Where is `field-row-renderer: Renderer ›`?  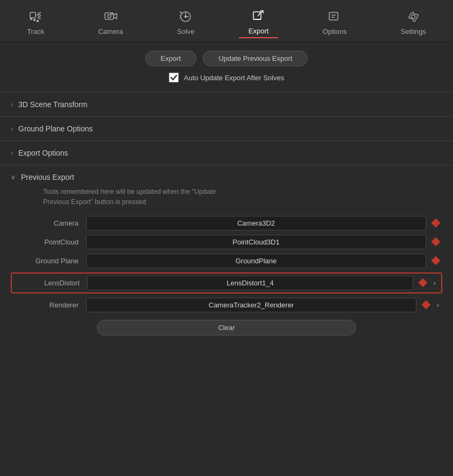 field-row-renderer: Renderer › is located at coordinates (226, 305).